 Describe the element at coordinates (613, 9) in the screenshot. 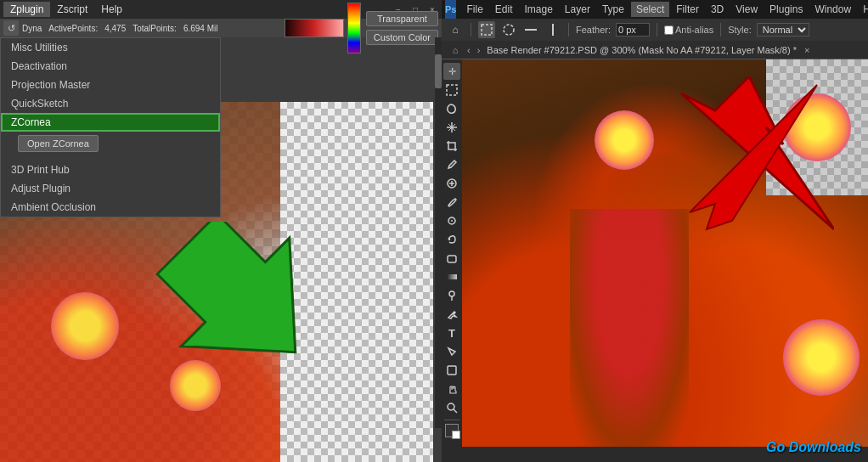

I see `ps-type-menu: Type` at that location.